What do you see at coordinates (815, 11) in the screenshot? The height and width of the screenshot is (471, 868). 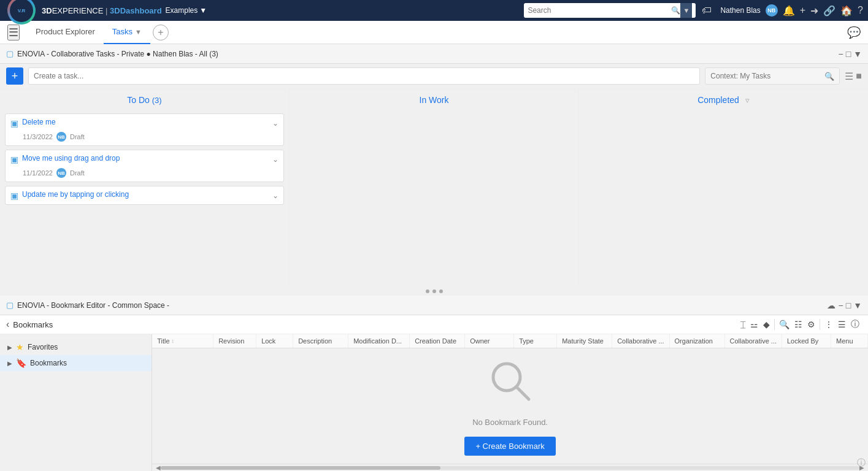 I see `share-btn: ➜` at bounding box center [815, 11].